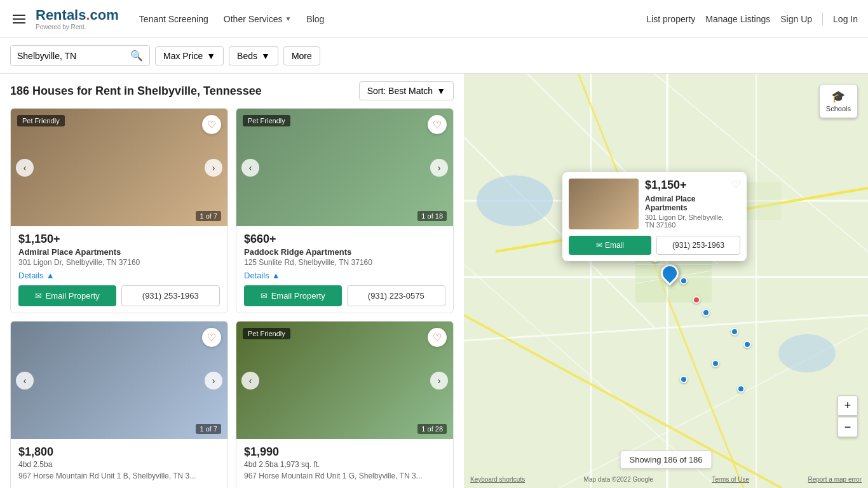  Describe the element at coordinates (599, 245) in the screenshot. I see `map-email-icon: ✉` at that location.